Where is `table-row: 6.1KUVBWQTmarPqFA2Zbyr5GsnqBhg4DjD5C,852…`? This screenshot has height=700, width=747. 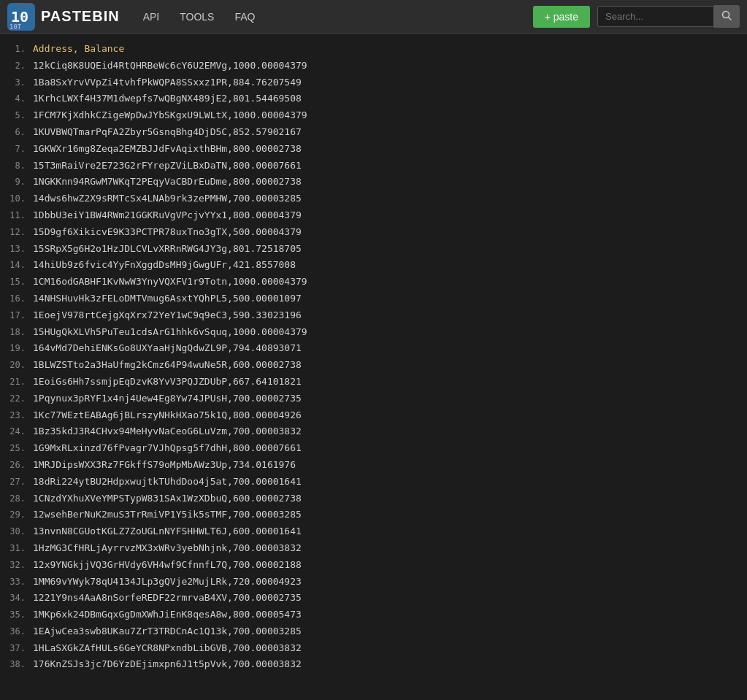
table-row: 6.1KUVBWQTmarPqFA2Zbyr5GsnqBhg4DjD5C,852… is located at coordinates (374, 133).